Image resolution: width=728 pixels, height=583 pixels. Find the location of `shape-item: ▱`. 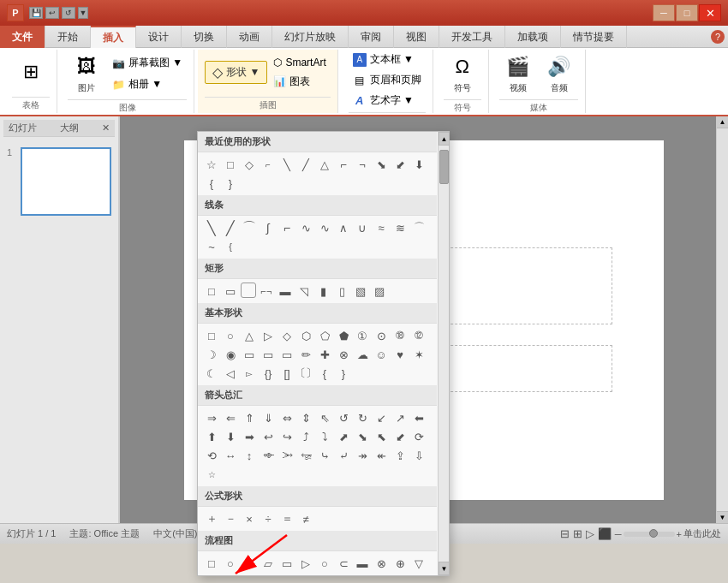

shape-item: ▱ is located at coordinates (268, 563).